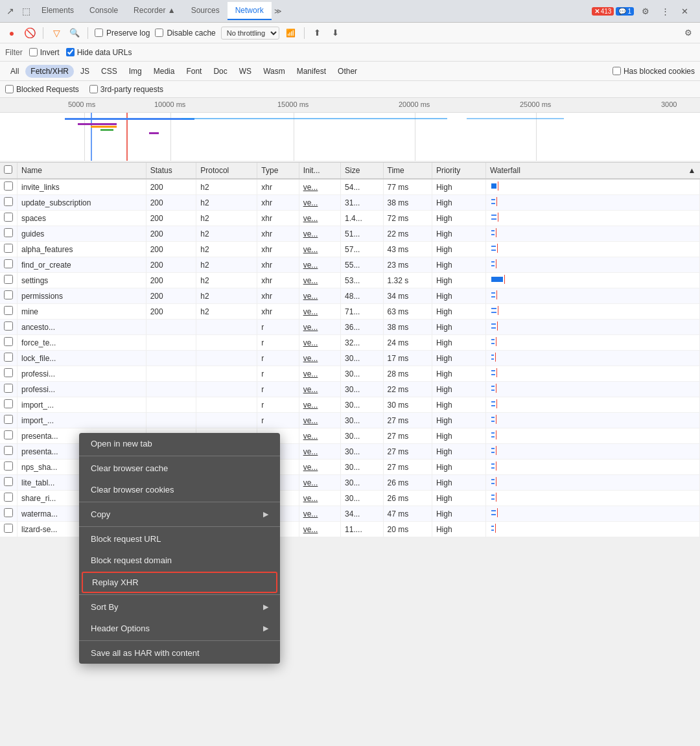  I want to click on cm-clear-cache-label: Clear browser cache, so click(130, 468).